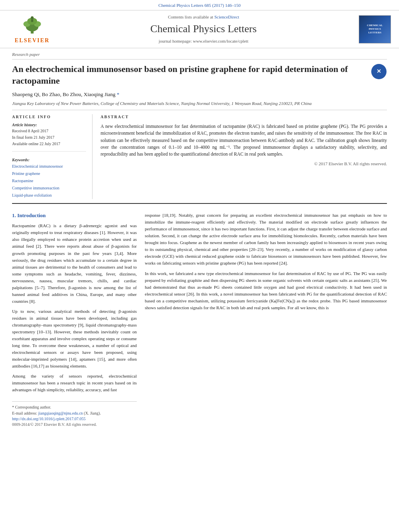 This screenshot has width=399, height=532. I want to click on elsevier-name: ELSEVIER, so click(32, 41).